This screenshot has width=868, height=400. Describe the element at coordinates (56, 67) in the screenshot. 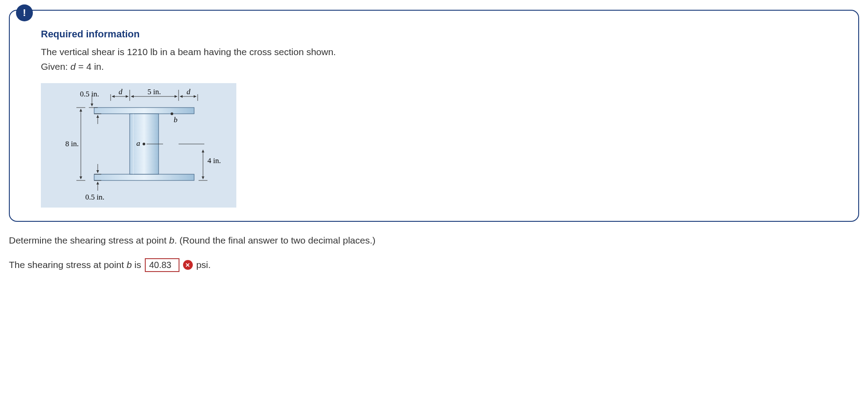

I see `given-prefix: Given:` at that location.